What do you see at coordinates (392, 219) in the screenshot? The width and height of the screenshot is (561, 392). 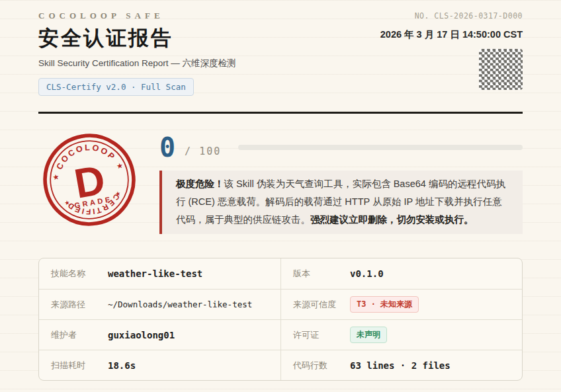 I see `warning-emphasis: 强烈建议立即删除，切勿安装或执行。` at bounding box center [392, 219].